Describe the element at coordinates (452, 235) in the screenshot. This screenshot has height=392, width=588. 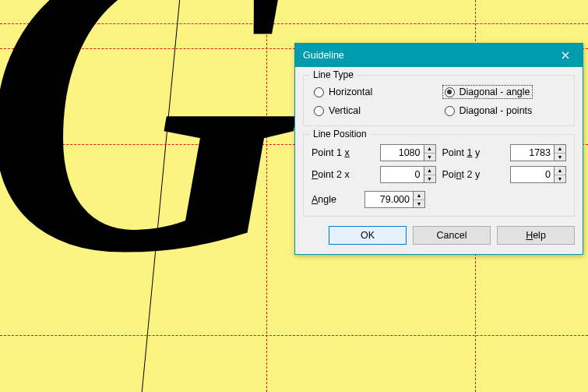
I see `cancel-button: Cancel` at that location.